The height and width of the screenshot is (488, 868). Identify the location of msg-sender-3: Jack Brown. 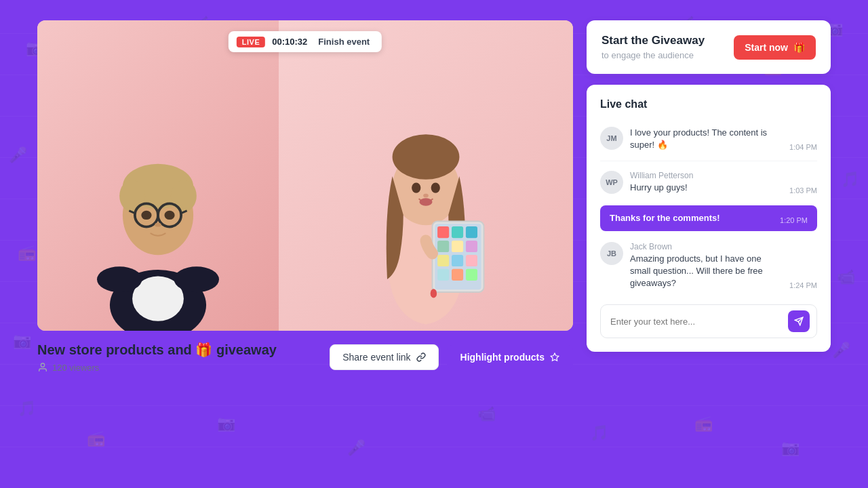
(724, 247).